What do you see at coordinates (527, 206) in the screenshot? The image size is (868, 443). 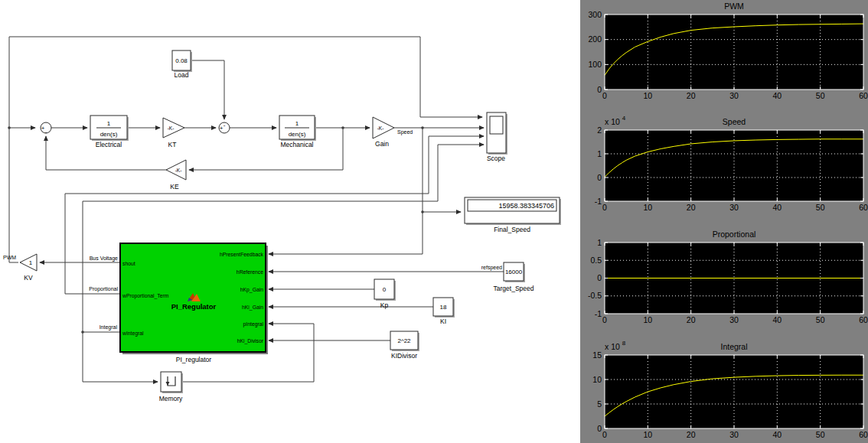 I see `final-speed-value: 15958.383345706` at bounding box center [527, 206].